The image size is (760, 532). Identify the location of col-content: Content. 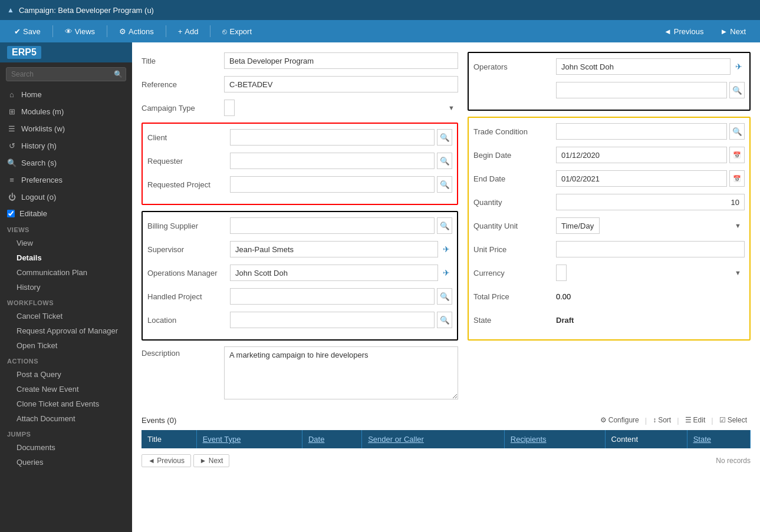
(646, 440).